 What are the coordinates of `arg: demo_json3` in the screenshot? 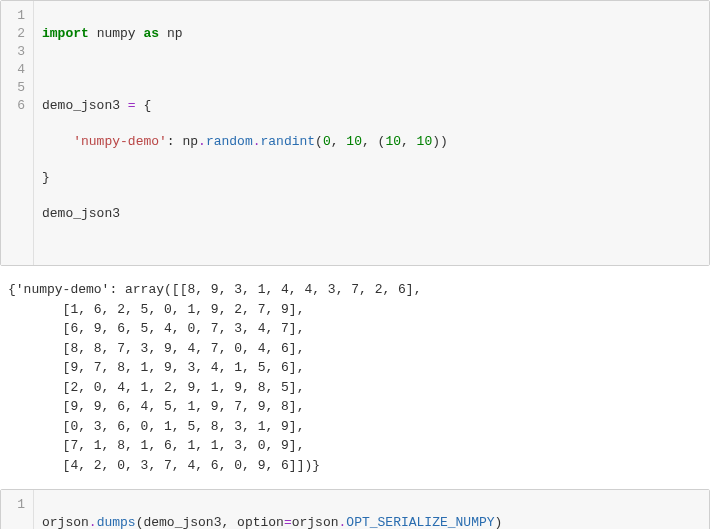 It's located at (182, 522).